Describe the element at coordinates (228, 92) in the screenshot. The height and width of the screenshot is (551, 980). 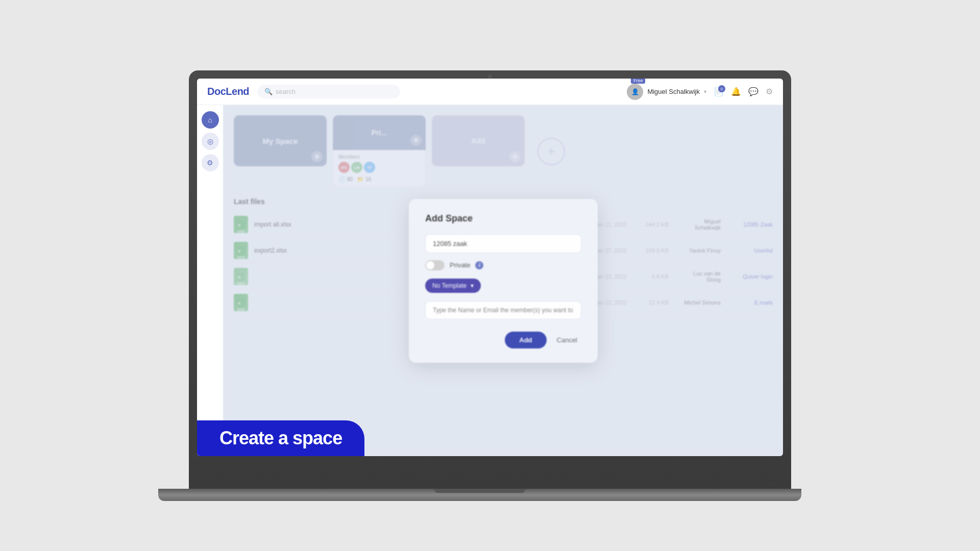
I see `app-logo: DocDocLendLend` at that location.